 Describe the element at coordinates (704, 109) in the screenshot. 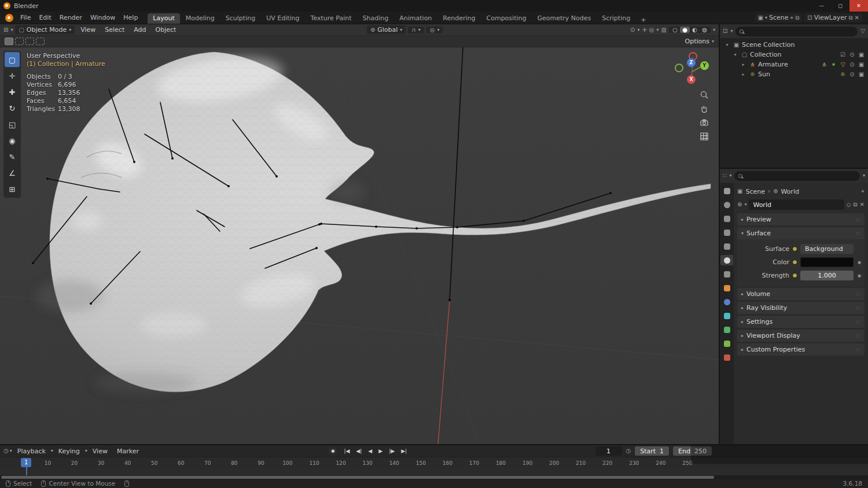

I see `pan-hand-icon` at that location.